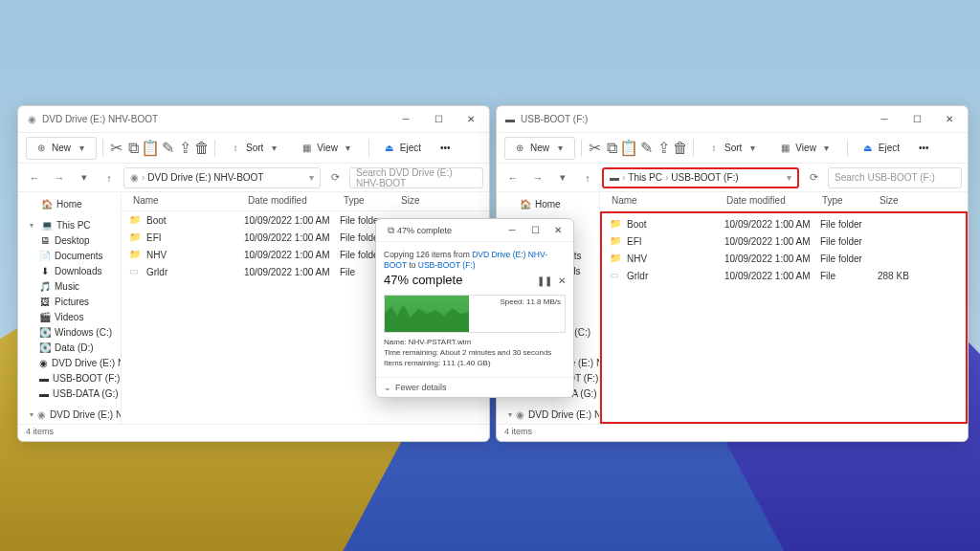  What do you see at coordinates (784, 241) in the screenshot?
I see `table-row: 📁EFI10/09/2022 1:00 AMFile folder` at bounding box center [784, 241].